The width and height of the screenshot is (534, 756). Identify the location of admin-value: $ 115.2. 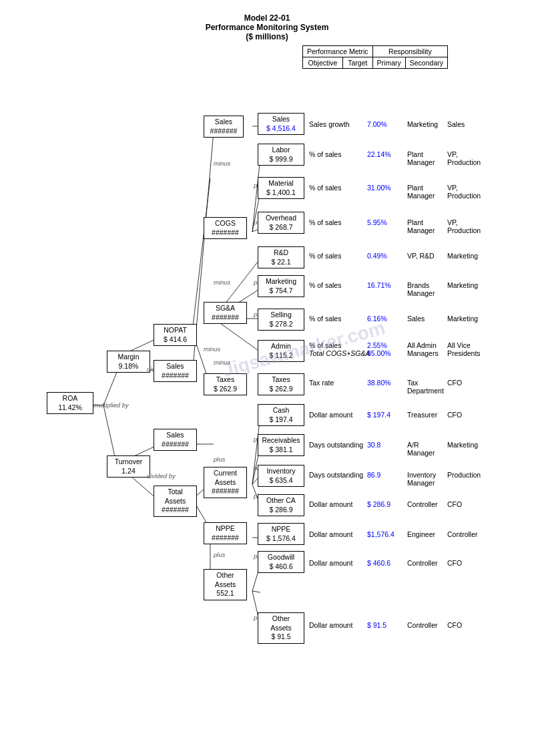
(281, 356).